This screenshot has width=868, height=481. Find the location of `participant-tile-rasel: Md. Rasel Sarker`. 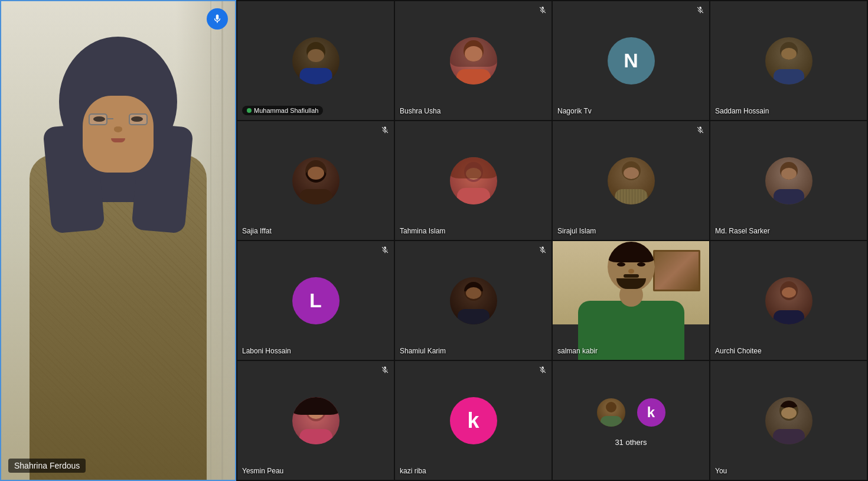

participant-tile-rasel: Md. Rasel Sarker is located at coordinates (789, 181).